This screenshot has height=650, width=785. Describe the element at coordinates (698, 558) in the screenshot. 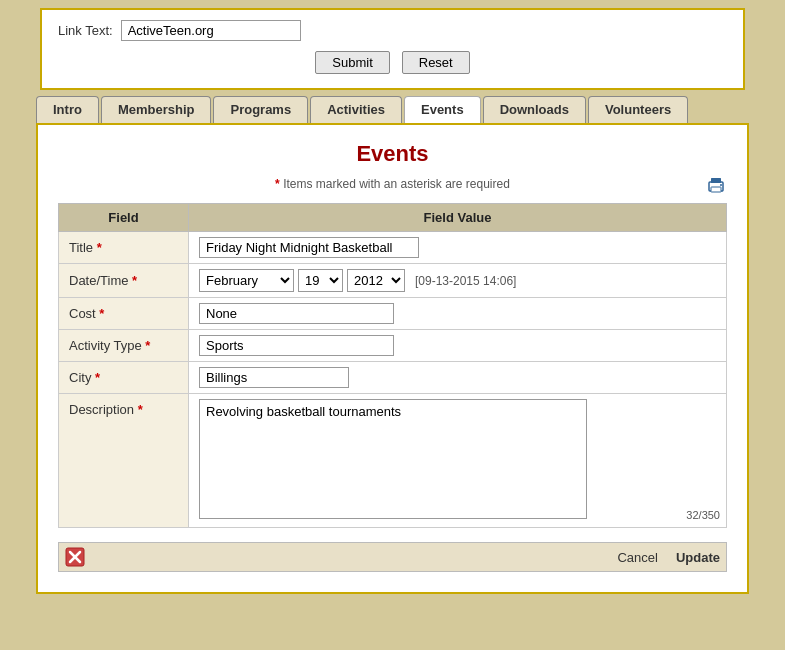

I see `update-button: Update` at that location.